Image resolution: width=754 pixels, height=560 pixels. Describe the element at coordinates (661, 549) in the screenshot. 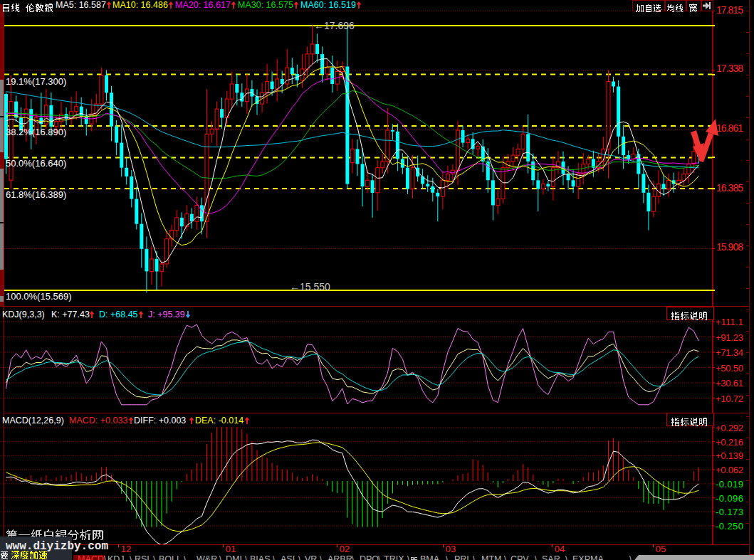

I see `svg-text: 05` at that location.